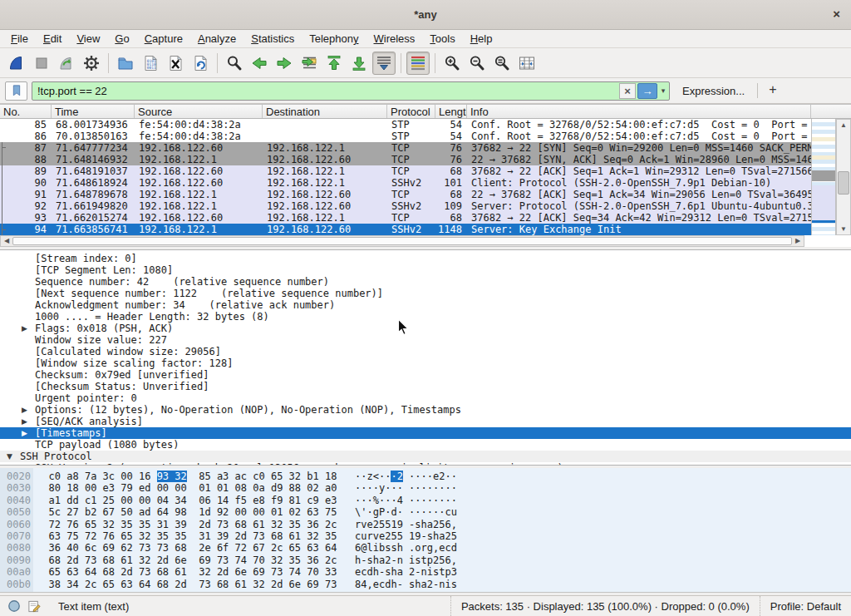 The width and height of the screenshot is (851, 616). Describe the element at coordinates (663, 91) in the screenshot. I see `filter-dropdown-caret: ▾` at that location.